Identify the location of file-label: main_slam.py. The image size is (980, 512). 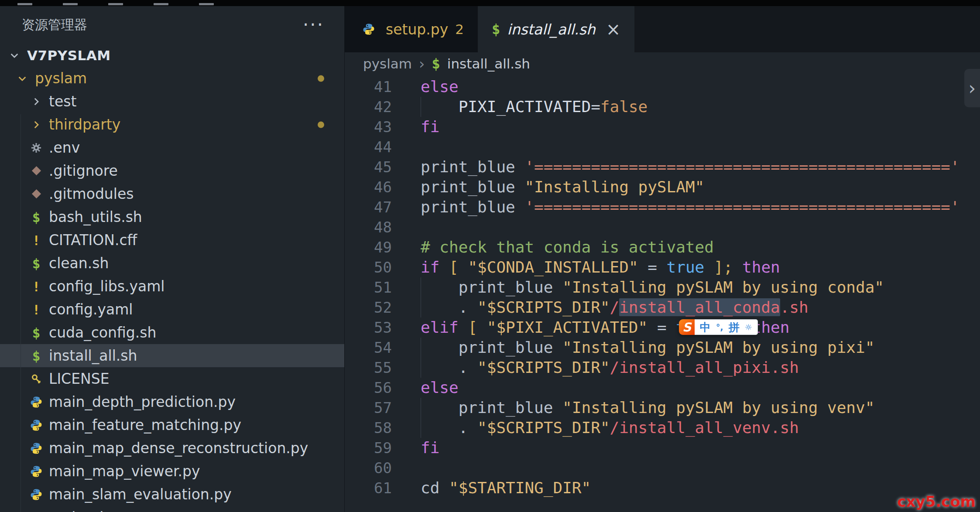
(99, 510).